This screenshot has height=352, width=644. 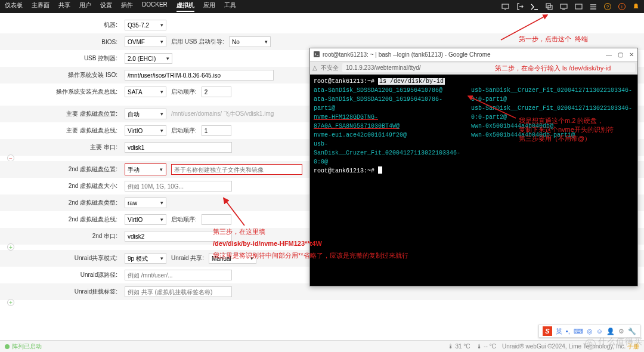 What do you see at coordinates (322, 346) in the screenshot?
I see `footer-bar: 阵列已启动 🌡 31 °C 🌡 -- °C Unraid® webGui ©20…` at bounding box center [322, 346].